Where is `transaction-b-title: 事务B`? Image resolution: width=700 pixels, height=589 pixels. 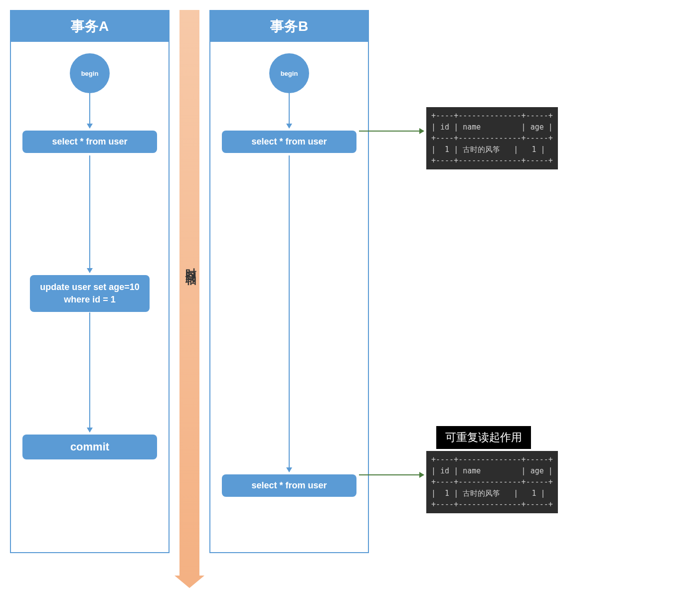
transaction-b-title: 事务B is located at coordinates (289, 26).